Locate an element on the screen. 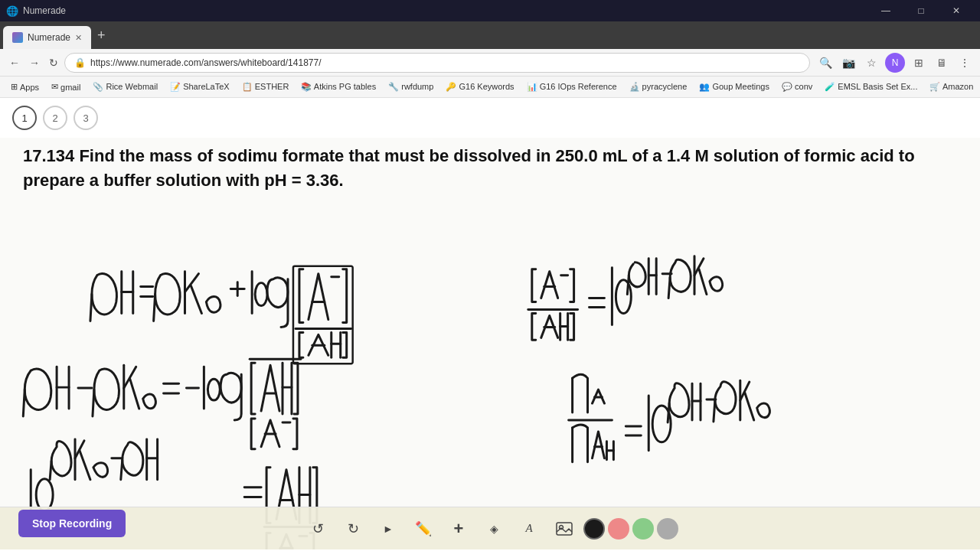 Image resolution: width=980 pixels, height=551 pixels. nav-bar: ← → ↻ 🔒 https://www.numerade.com/answers… is located at coordinates (490, 63).